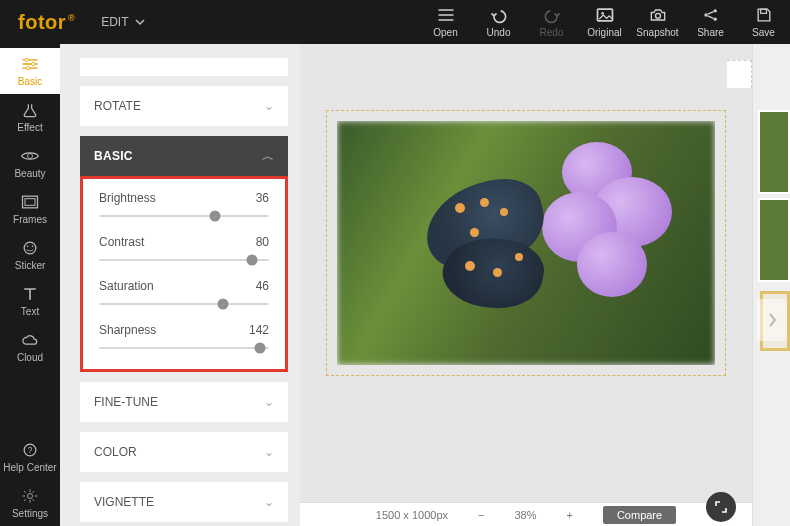  Describe the element at coordinates (184, 248) in the screenshot. I see `slider-contrast: Contrast 80` at that location.